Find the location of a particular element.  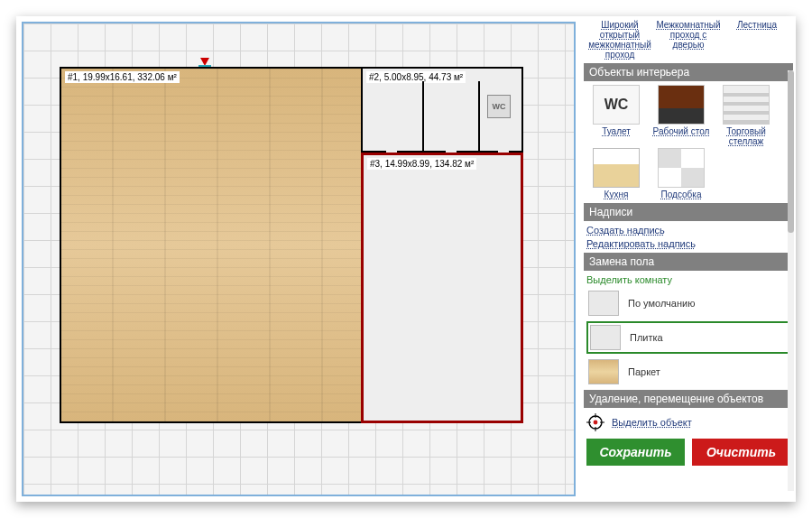

obj-boxes: Подсобка is located at coordinates (681, 173).